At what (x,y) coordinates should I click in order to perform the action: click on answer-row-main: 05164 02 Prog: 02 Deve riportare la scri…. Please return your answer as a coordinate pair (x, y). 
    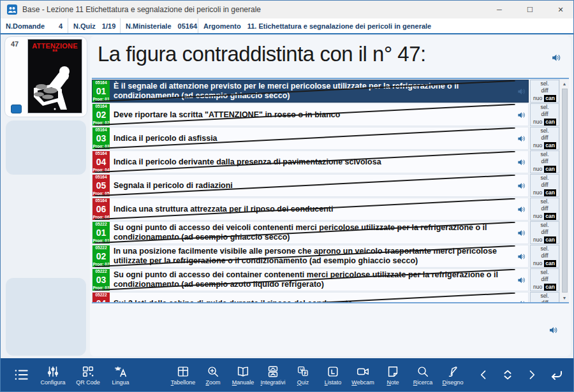
    Looking at the image, I should click on (310, 115).